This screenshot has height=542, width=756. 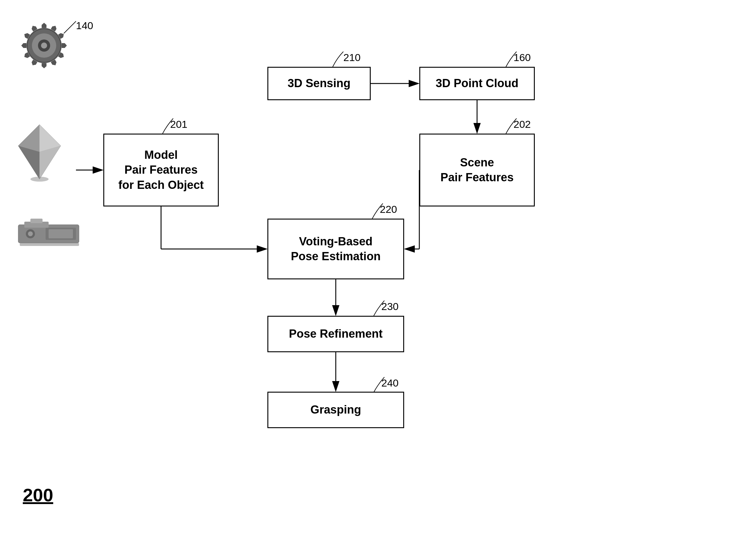 What do you see at coordinates (522, 124) in the screenshot?
I see `ref-202: 202` at bounding box center [522, 124].